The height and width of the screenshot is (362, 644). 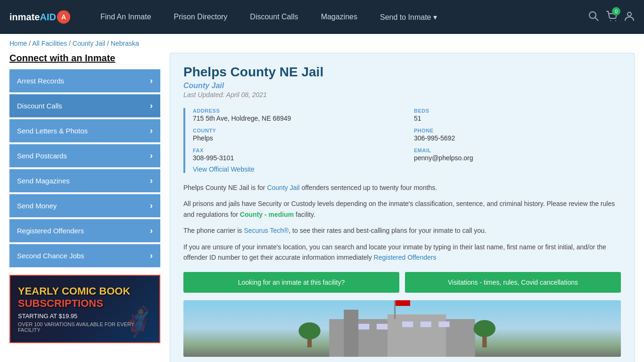 What do you see at coordinates (518, 138) in the screenshot?
I see `phone-value: 306-995-5692` at bounding box center [518, 138].